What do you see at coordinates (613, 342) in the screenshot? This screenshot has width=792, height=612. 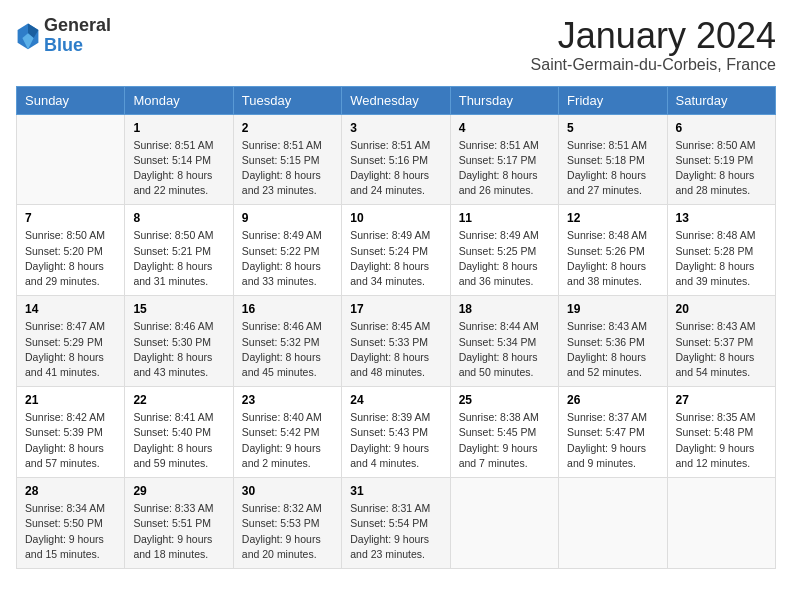 I see `calendar-cell: 19Sunrise: 8:43 AM Sunset: 5:36 PM Dayli…` at bounding box center [613, 342].